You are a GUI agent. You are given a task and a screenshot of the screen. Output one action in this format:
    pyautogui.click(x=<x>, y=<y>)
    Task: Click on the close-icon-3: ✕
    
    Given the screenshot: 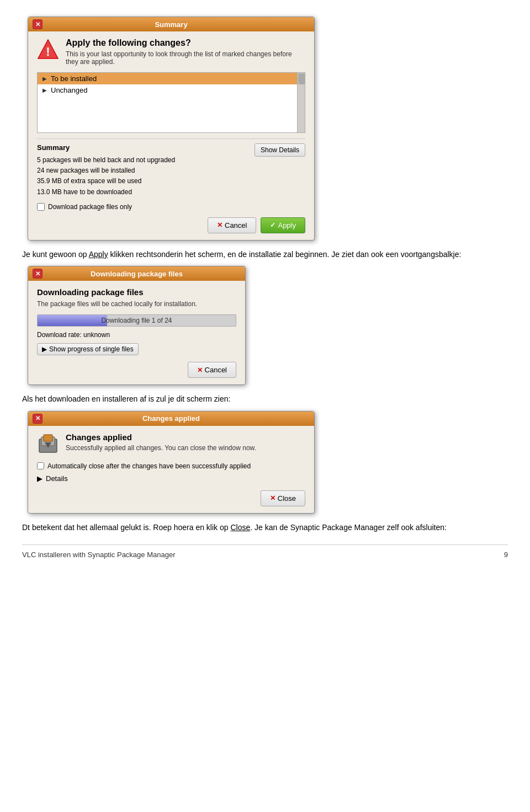 What is the action you would take?
    pyautogui.click(x=38, y=418)
    